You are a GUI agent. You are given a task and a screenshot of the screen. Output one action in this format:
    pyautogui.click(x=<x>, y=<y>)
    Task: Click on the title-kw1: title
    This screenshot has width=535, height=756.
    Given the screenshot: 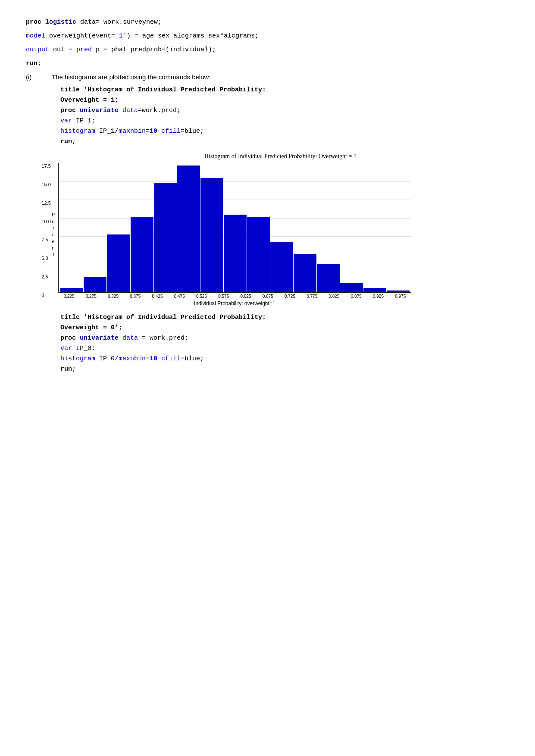 What is the action you would take?
    pyautogui.click(x=72, y=90)
    